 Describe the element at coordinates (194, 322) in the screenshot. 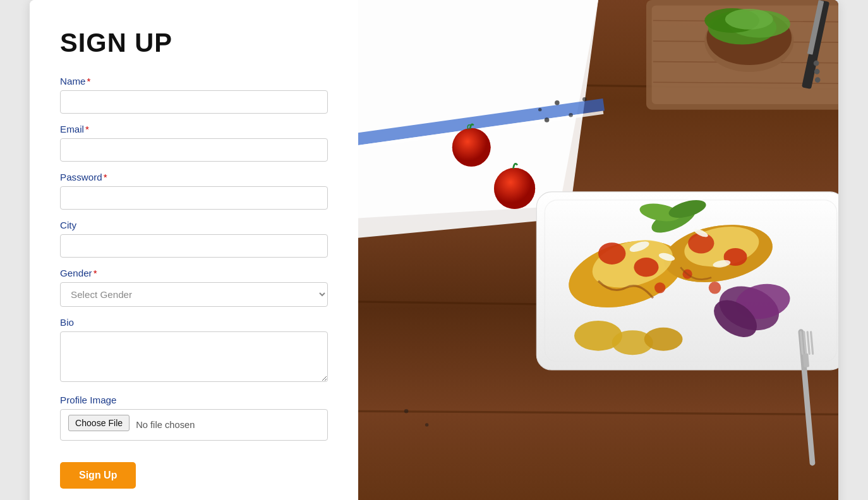

I see `bio-label: Bio` at that location.